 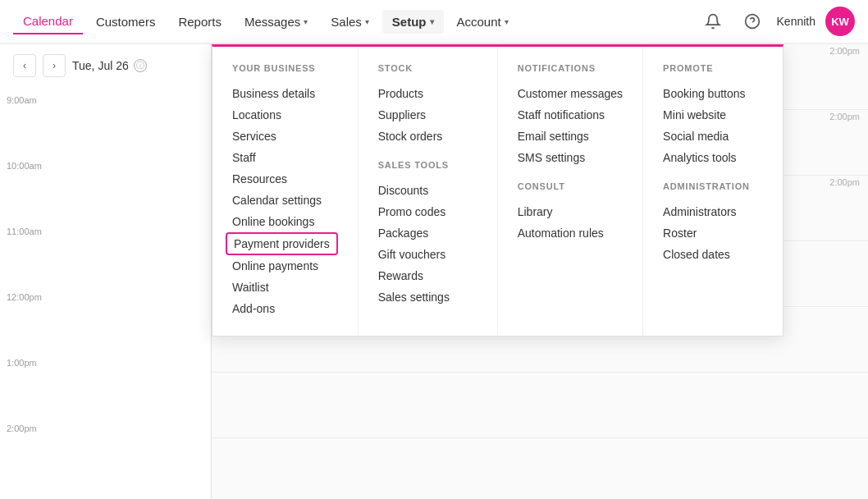 What do you see at coordinates (286, 115) in the screenshot?
I see `menu-locations: Locations` at bounding box center [286, 115].